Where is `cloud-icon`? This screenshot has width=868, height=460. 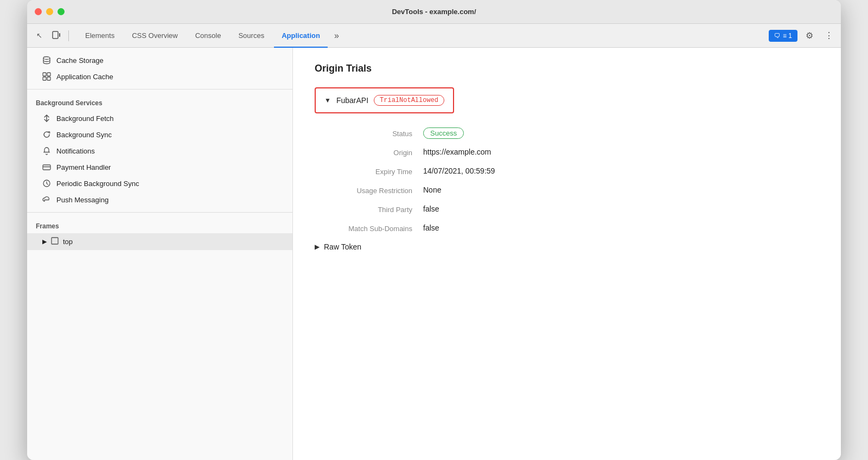
cloud-icon is located at coordinates (47, 200).